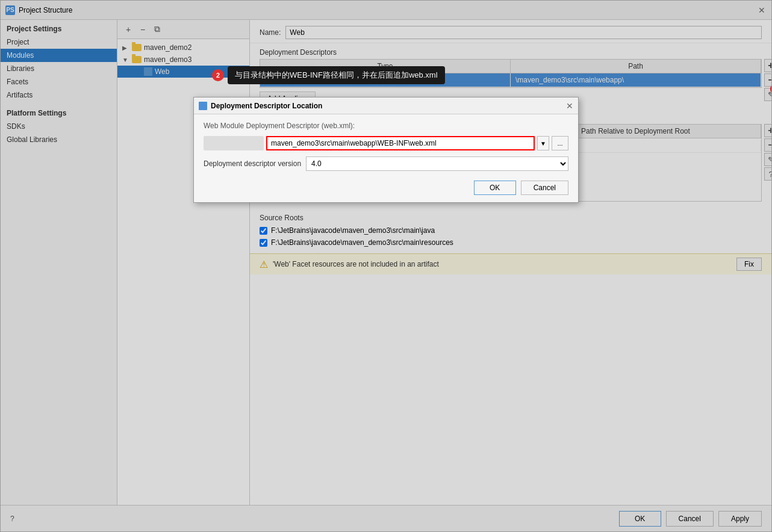  Describe the element at coordinates (386, 143) in the screenshot. I see `dialog-path-row: ▼ ...` at that location.